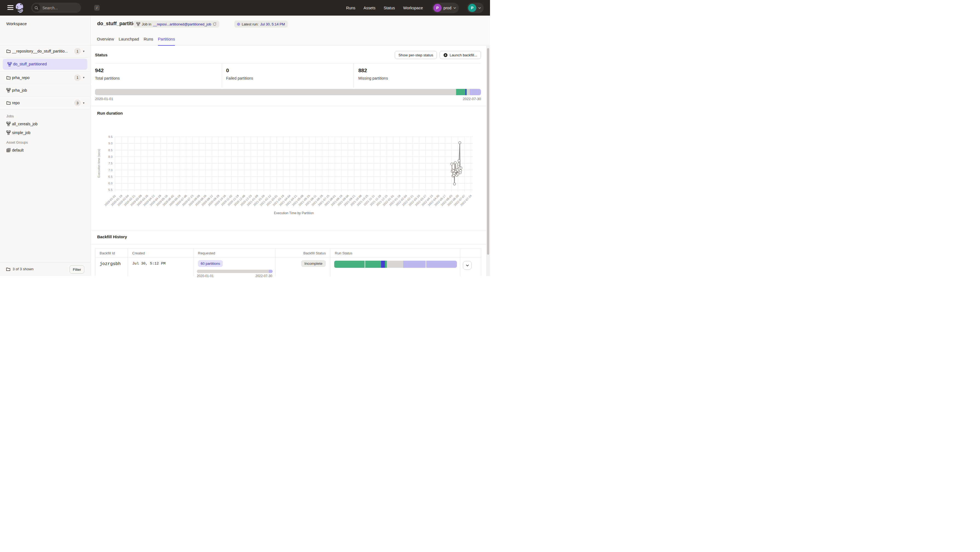 The image size is (980, 552). I want to click on asset-groups-section-label: Asset Groups, so click(17, 142).